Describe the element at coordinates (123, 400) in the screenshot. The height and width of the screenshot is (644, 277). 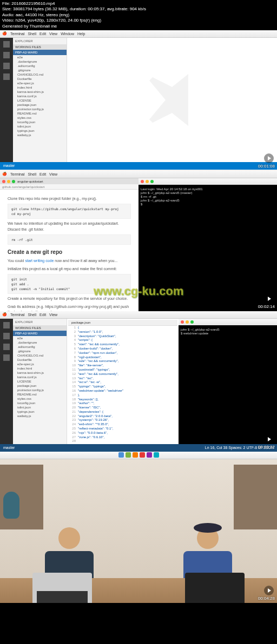
I see `code-line: 18 "keywords": [],` at that location.